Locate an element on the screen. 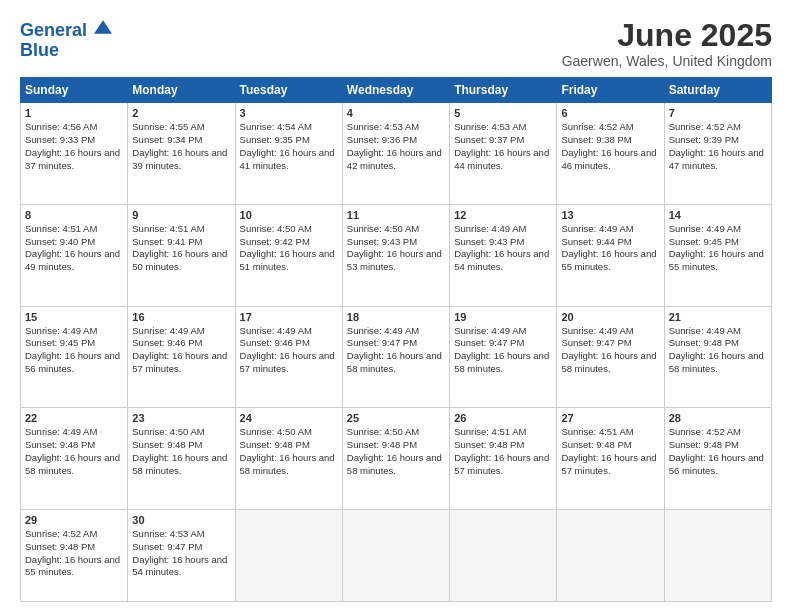 The image size is (792, 612). calendar-cell: 11Sunrise: 4:50 AMSunset: 9:43 PMDayligh… is located at coordinates (396, 255).